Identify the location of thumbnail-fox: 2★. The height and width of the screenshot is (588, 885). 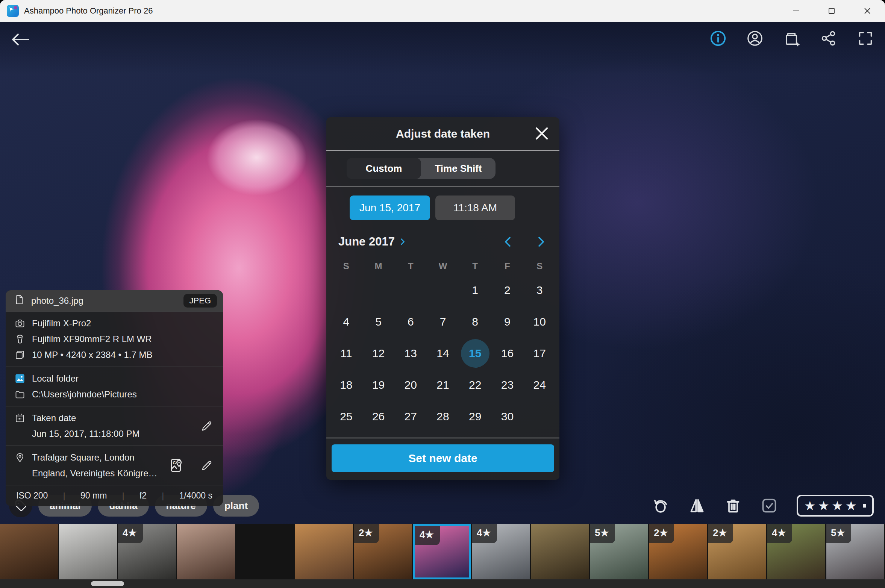
(678, 552).